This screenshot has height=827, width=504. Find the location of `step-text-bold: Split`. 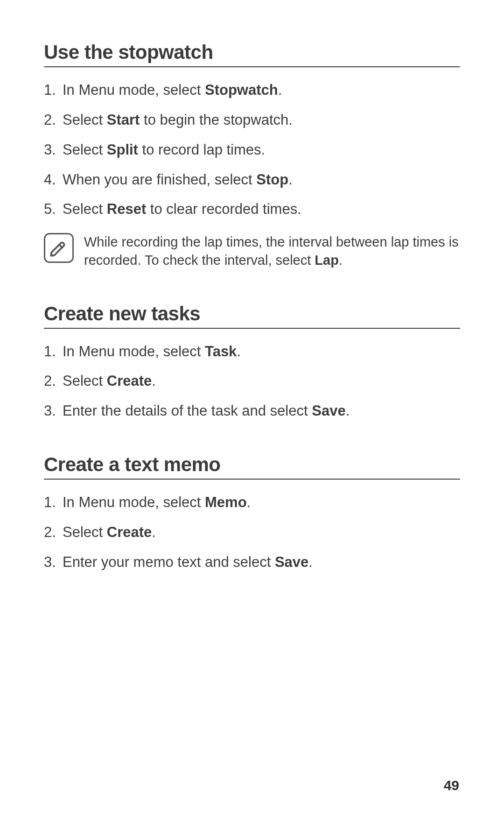

step-text-bold: Split is located at coordinates (122, 149).